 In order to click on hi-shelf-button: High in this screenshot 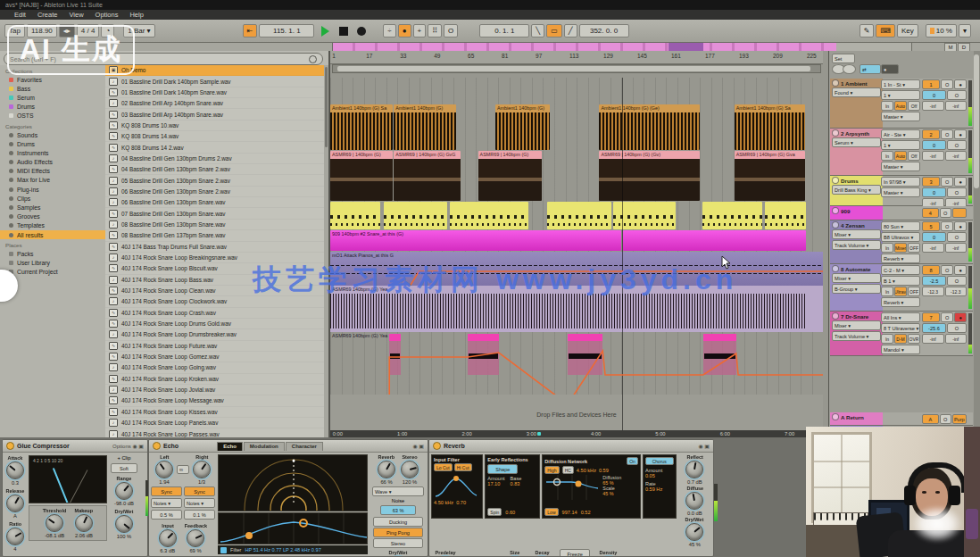, I will do `click(552, 470)`.